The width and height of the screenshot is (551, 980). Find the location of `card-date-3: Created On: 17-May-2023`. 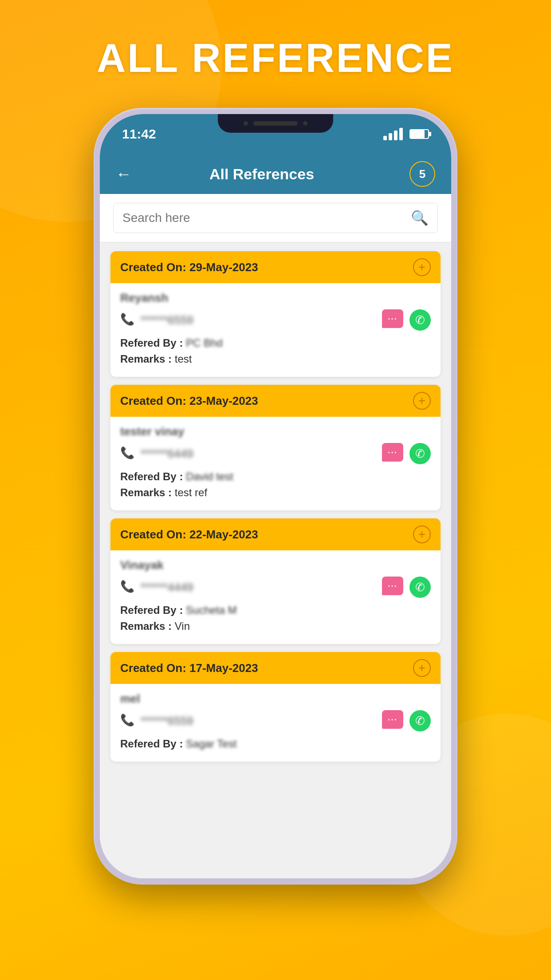

card-date-3: Created On: 17-May-2023 is located at coordinates (189, 668).